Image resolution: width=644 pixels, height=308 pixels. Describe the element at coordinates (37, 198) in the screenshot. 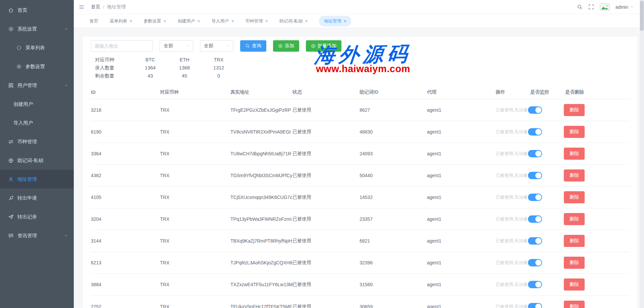

I see `sidebar-item-transfer-request: 转出申请` at that location.